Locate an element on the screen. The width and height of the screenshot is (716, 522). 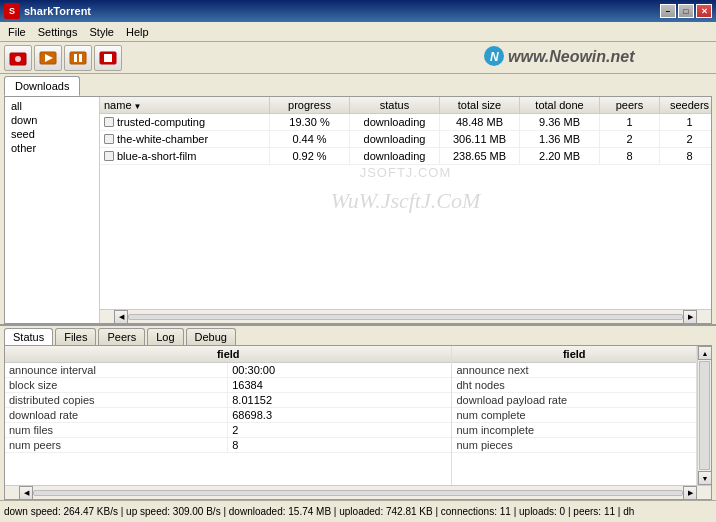
bottom-scrollbar-track is located at coordinates (358, 493).